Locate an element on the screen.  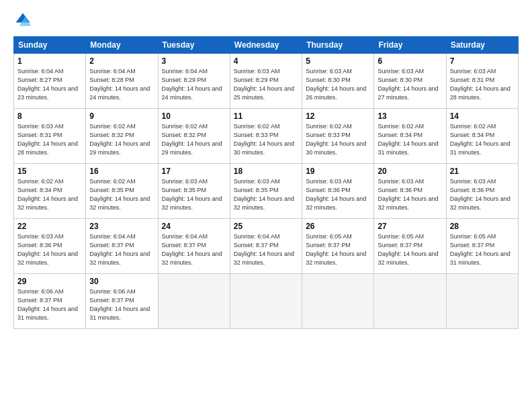
day-number: 25 is located at coordinates (266, 226).